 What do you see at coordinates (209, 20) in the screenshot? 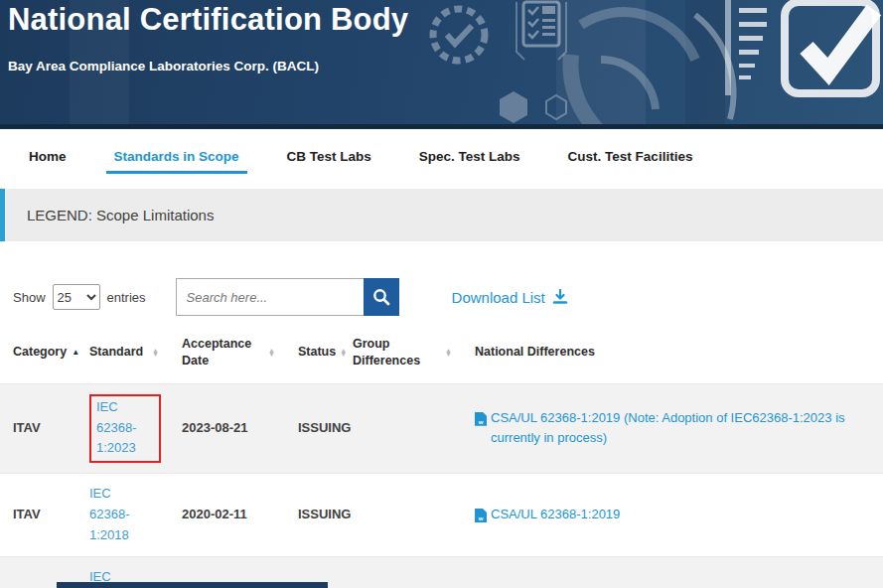
I see `page-title: National Certification Body` at bounding box center [209, 20].